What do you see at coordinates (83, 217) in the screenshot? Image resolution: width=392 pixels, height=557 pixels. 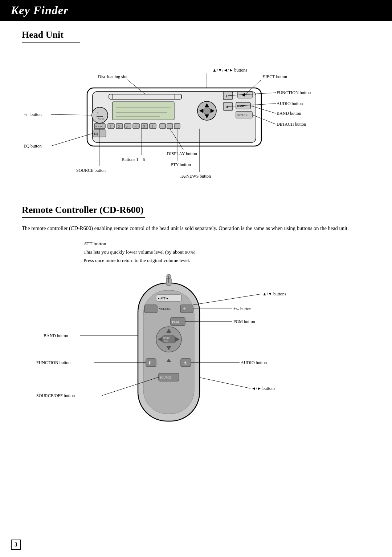 I see `remote-controller-underline` at bounding box center [83, 217].